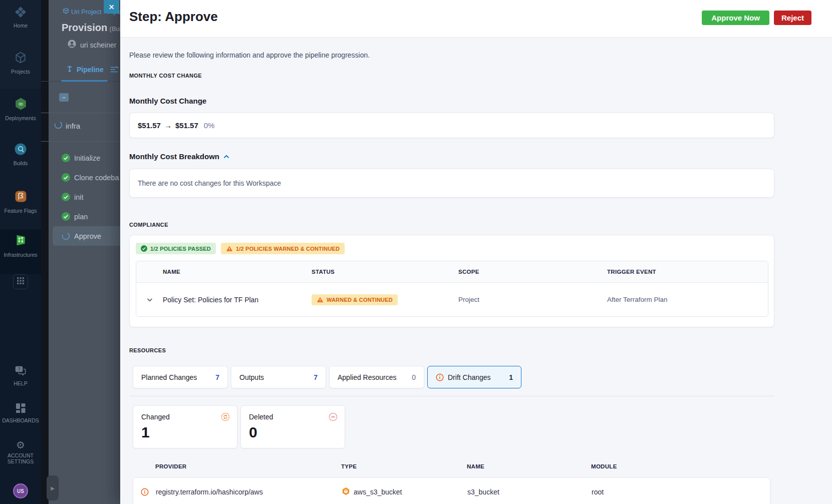 The image size is (832, 504). I want to click on policy-trigger-event: After Terraform Plan, so click(687, 299).